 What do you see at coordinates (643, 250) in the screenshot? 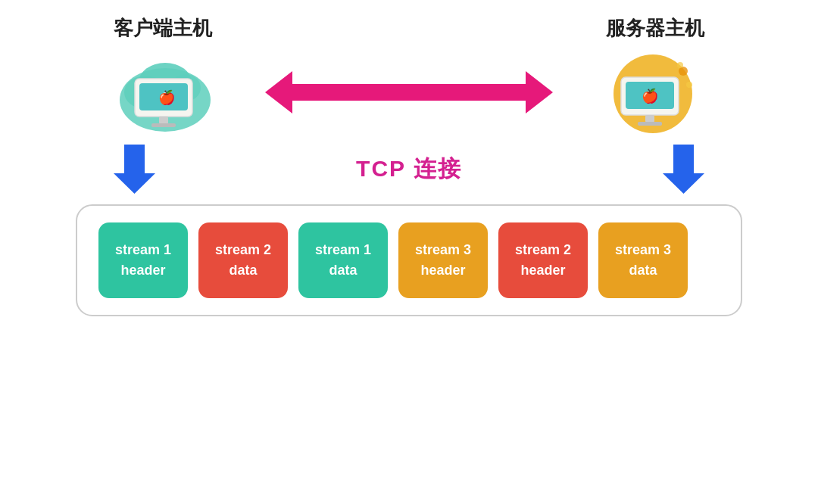
I see `stream-box-6-line1: stream 3` at bounding box center [643, 250].